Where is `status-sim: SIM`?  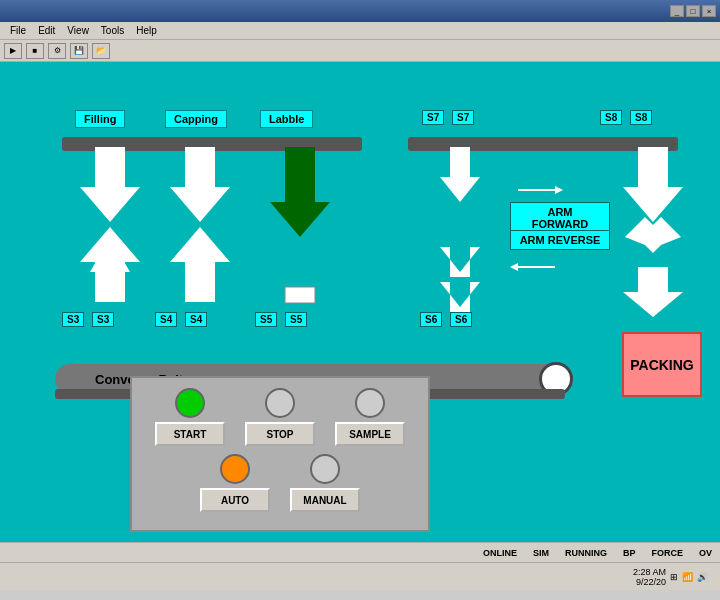
status-sim: SIM is located at coordinates (541, 553).